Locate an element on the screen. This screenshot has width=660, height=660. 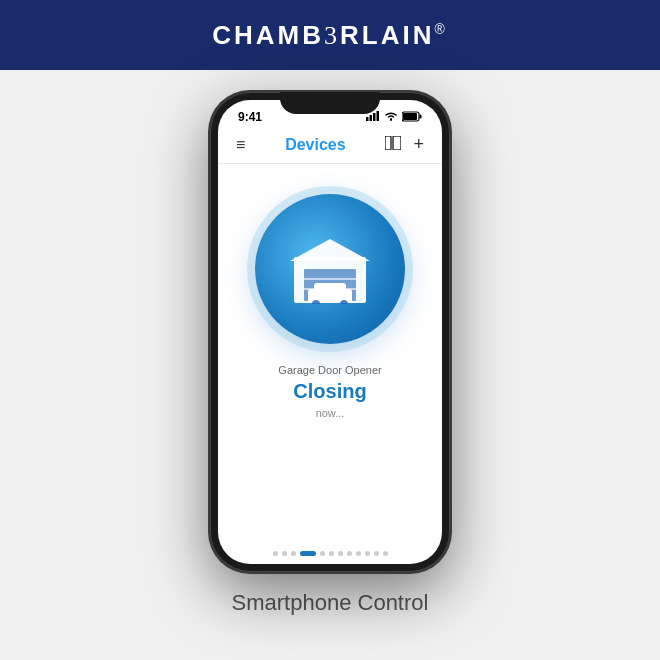
device-type-label: Garage Door Opener is located at coordinates (330, 370).